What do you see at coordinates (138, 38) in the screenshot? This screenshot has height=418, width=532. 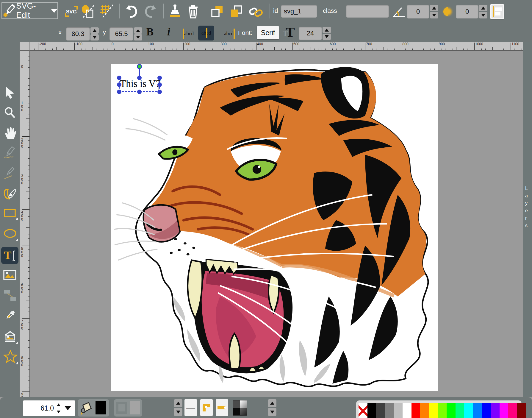 I see `y-spin-down` at bounding box center [138, 38].